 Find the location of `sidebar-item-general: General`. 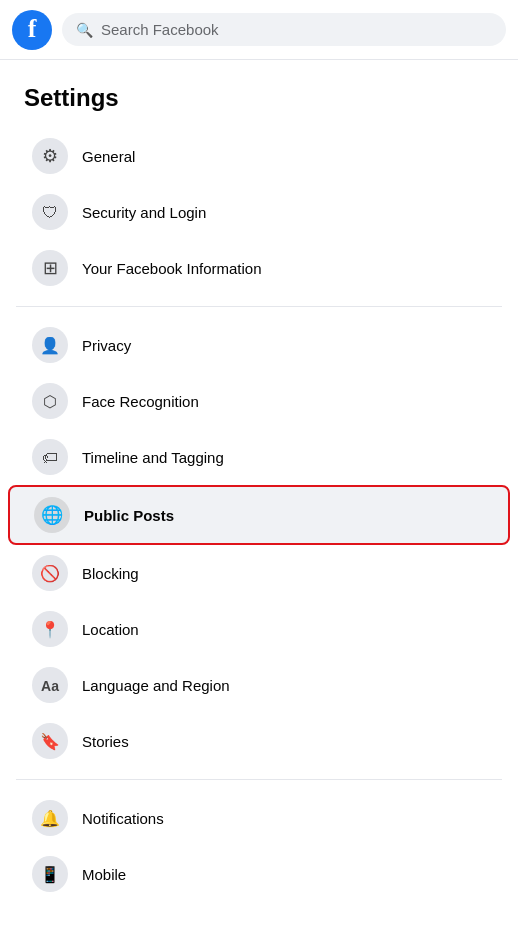

sidebar-item-general: General is located at coordinates (259, 156).